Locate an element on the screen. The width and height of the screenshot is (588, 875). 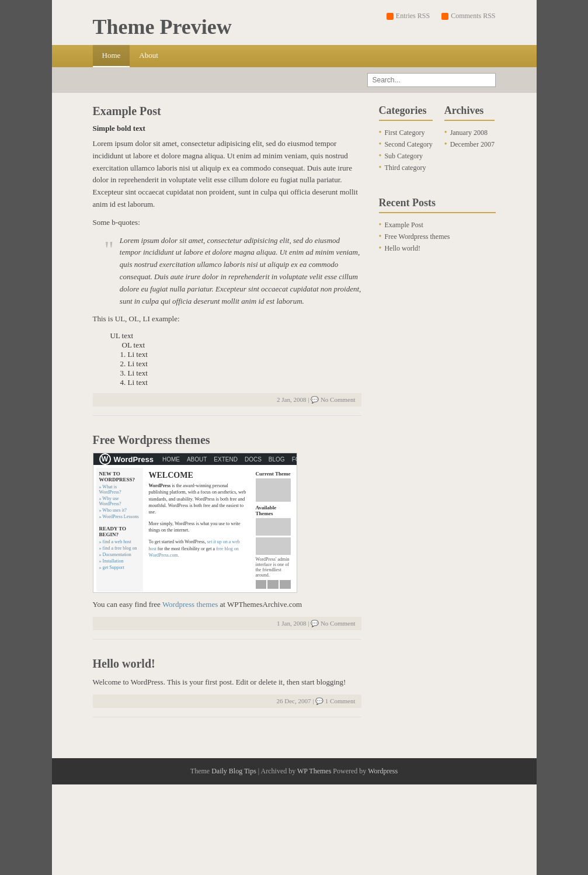
wp-nav-about: ABOUT is located at coordinates (197, 459).